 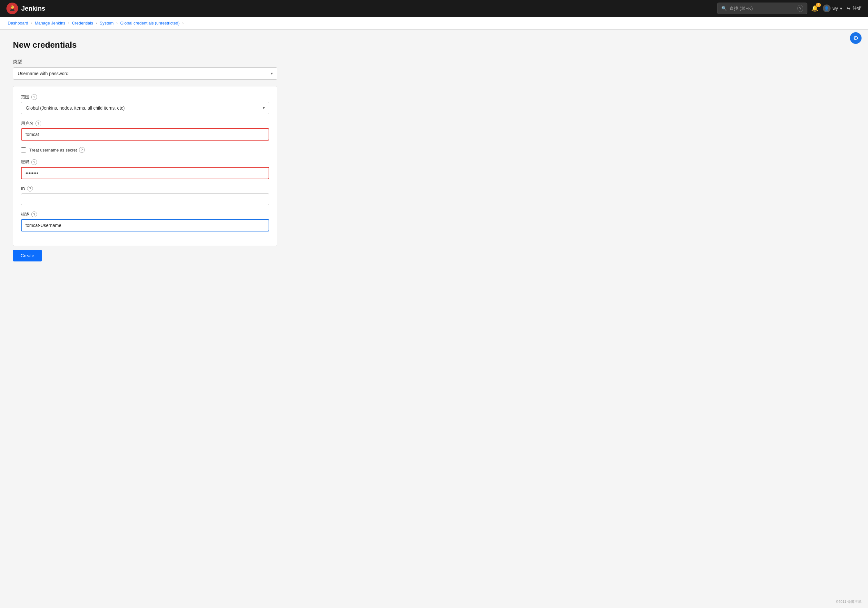 What do you see at coordinates (34, 97) in the screenshot?
I see `scope-help-icon: ?` at bounding box center [34, 97].